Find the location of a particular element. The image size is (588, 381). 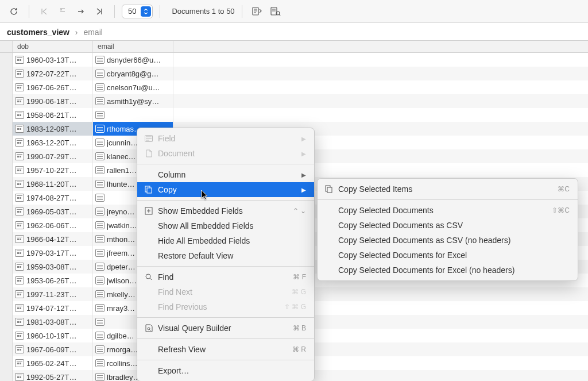

menu-item-find-next: Find Next ⌘ G is located at coordinates (226, 292).